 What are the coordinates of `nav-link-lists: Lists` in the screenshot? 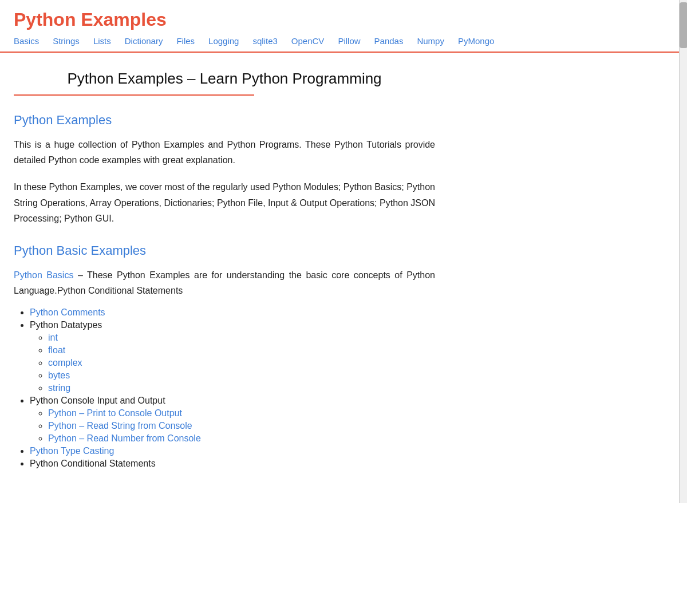 It's located at (102, 41).